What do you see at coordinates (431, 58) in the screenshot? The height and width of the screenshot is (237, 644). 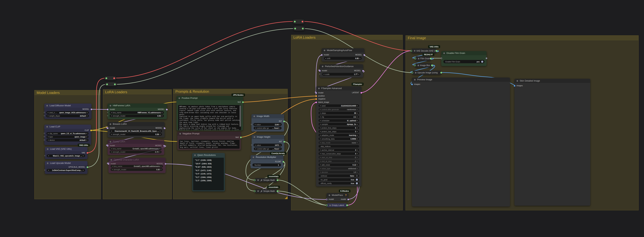 I see `film-grain-output-dot` at bounding box center [431, 58].